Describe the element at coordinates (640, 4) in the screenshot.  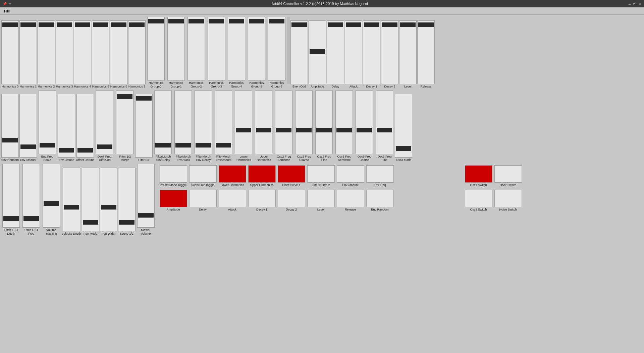
I see `close-icon: ✕` at that location.